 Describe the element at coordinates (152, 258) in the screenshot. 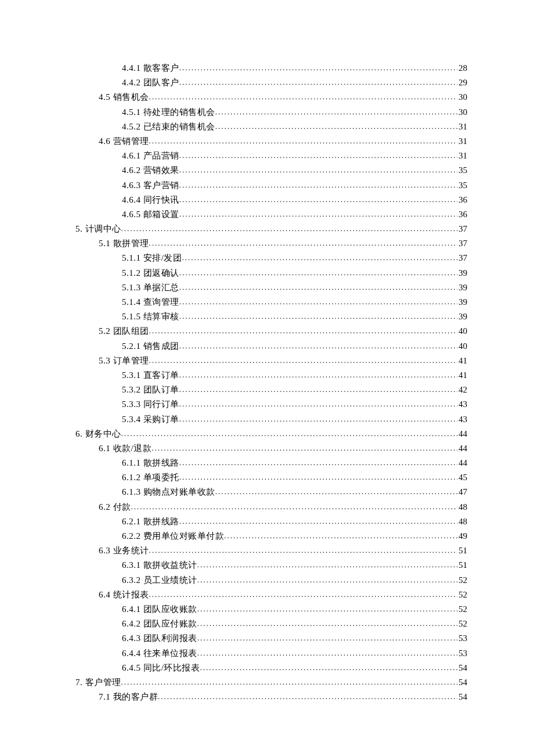

I see `toc-entry-label: 5.1.1 安排/发团` at that location.